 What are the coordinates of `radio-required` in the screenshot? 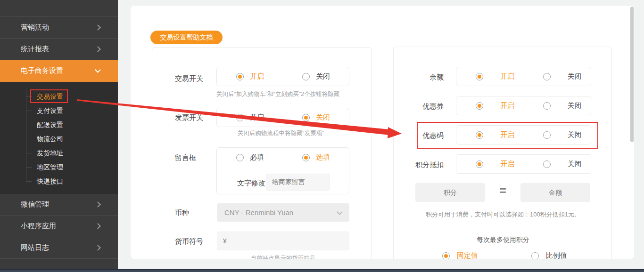 It's located at (240, 158).